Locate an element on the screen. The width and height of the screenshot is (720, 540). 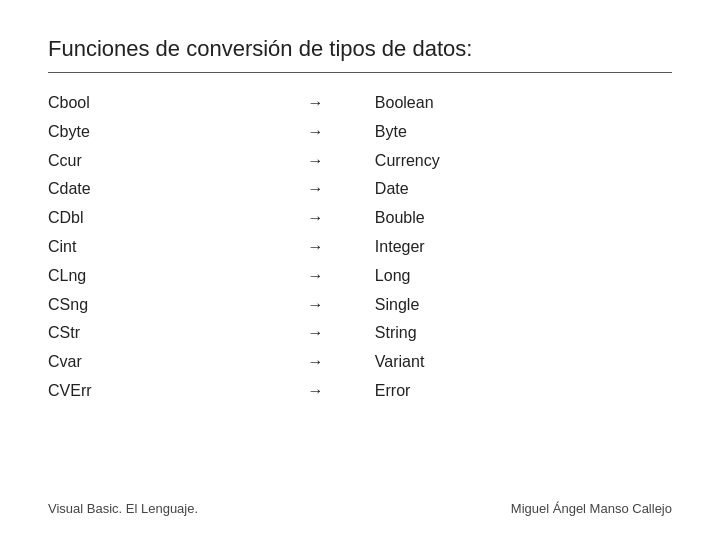
func-cell: Cbyte is located at coordinates (152, 132).